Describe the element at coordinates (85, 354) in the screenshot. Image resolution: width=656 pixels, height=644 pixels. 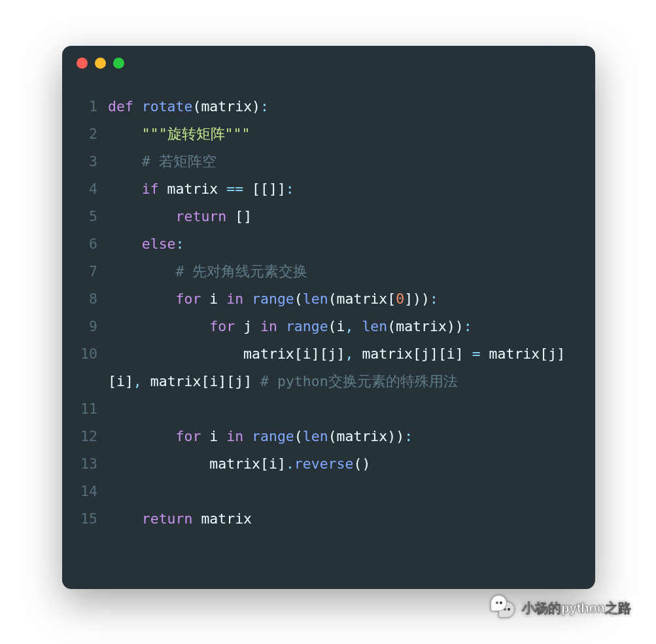
I see `line-number: 10` at that location.